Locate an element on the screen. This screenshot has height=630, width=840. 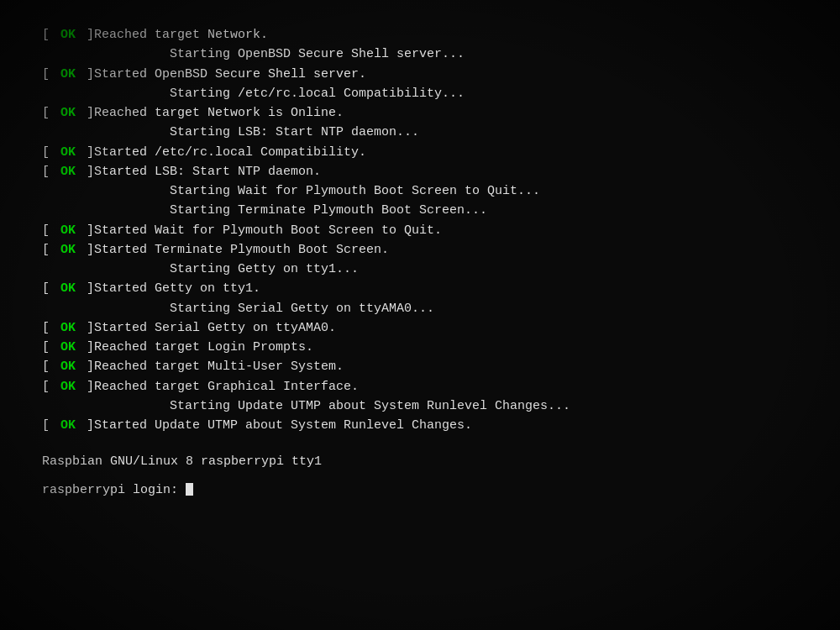
log-message: Reached target Login Prompts. is located at coordinates (203, 348).